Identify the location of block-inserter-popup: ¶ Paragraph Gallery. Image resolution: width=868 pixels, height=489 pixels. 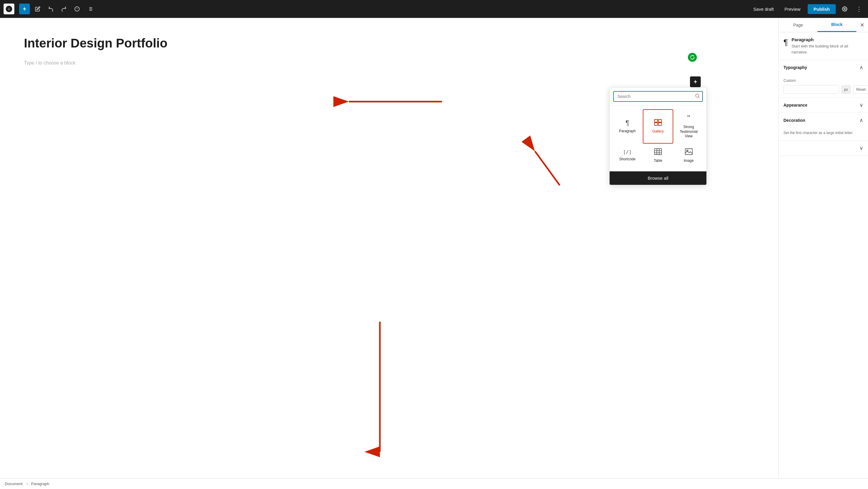
(658, 136).